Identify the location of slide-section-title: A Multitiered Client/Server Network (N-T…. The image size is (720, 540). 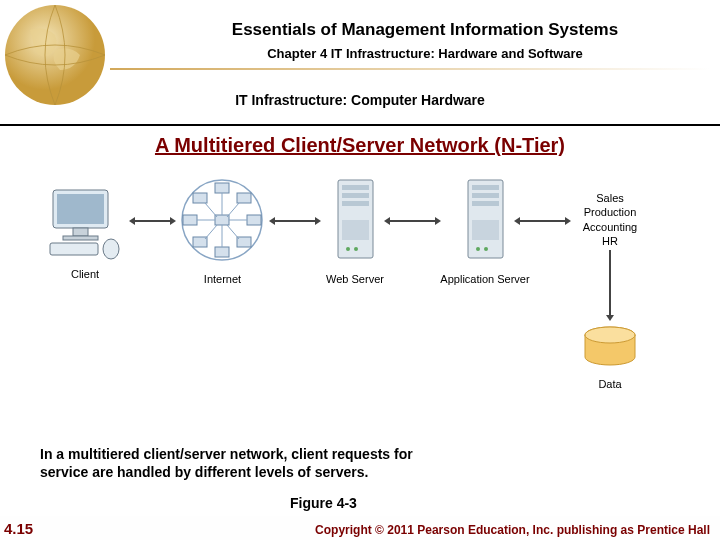
(360, 146).